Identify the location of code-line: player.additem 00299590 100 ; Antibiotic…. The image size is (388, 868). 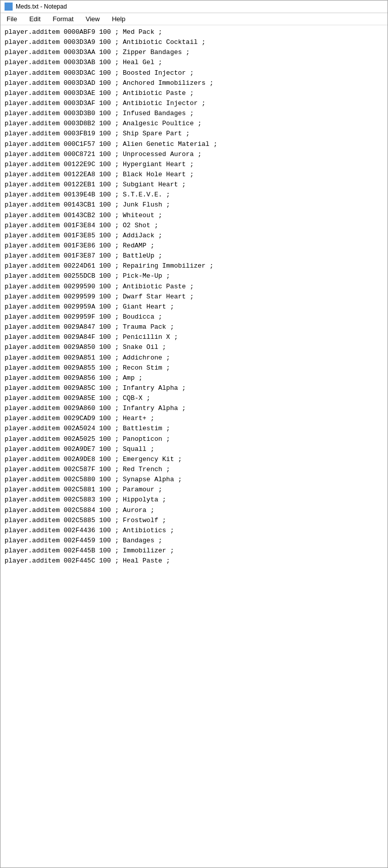
(194, 287).